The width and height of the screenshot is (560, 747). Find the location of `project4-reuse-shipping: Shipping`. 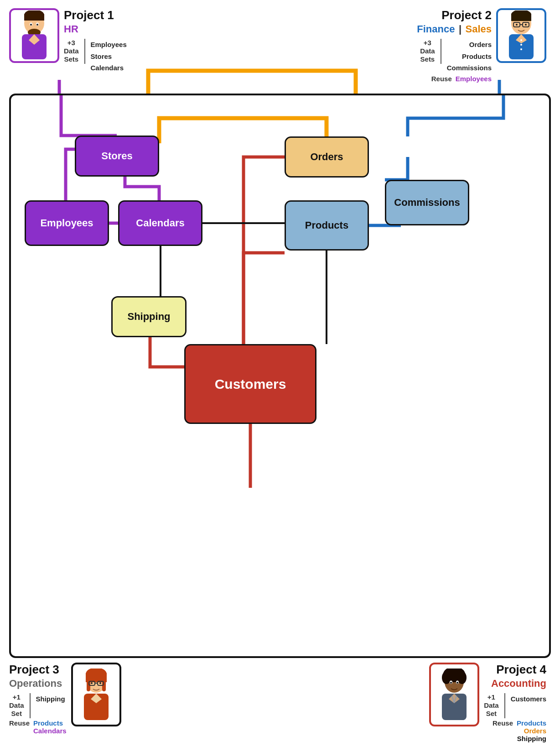

project4-reuse-shipping: Shipping is located at coordinates (532, 738).